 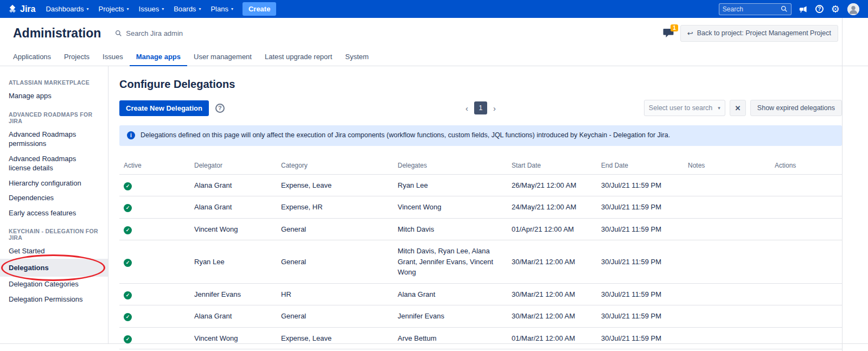 I want to click on sidebar-item-manage-apps: Manage apps, so click(x=54, y=96).